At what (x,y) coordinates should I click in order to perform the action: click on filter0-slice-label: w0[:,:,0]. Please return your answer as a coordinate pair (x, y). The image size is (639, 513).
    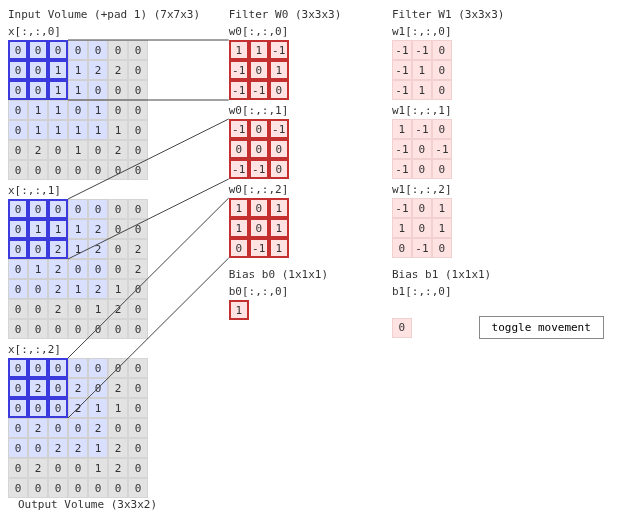
    Looking at the image, I should click on (286, 32).